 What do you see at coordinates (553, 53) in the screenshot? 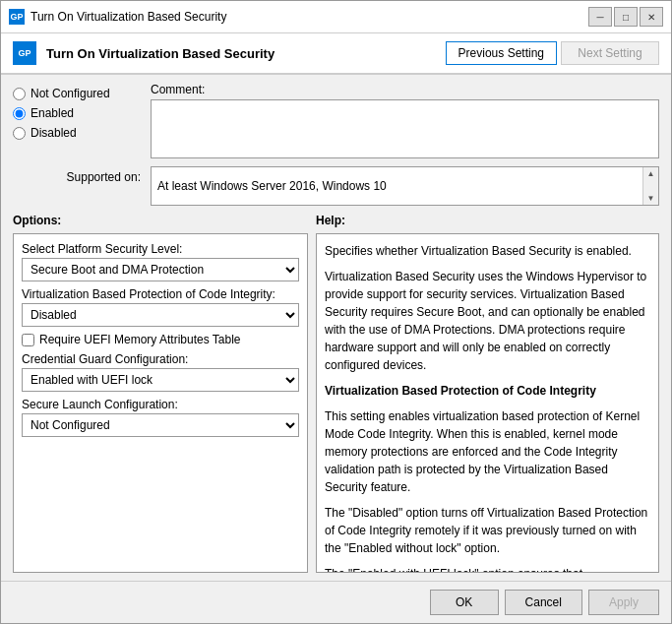
I see `header-buttons: Previous Setting Next Setting` at bounding box center [553, 53].